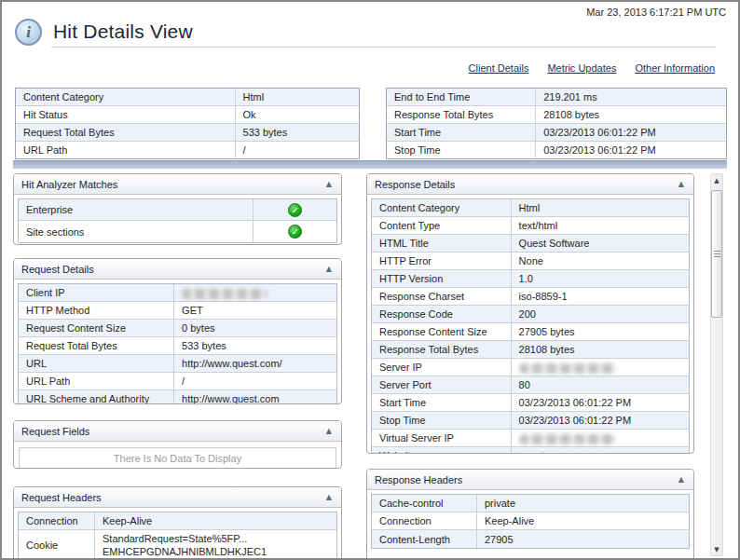 The image size is (740, 560). Describe the element at coordinates (97, 293) in the screenshot. I see `row-label: Client IP` at that location.